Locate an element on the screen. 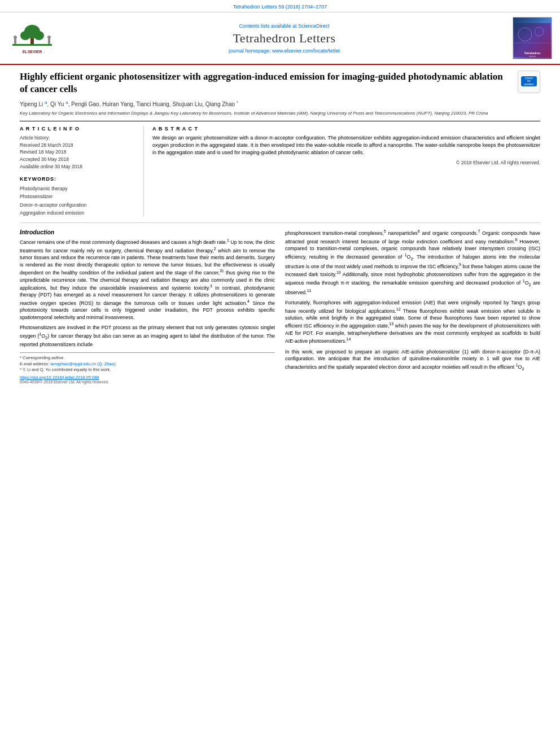 The image size is (560, 747). article-title-main: Highly efficient organic photosensitizer… is located at coordinates (265, 94).